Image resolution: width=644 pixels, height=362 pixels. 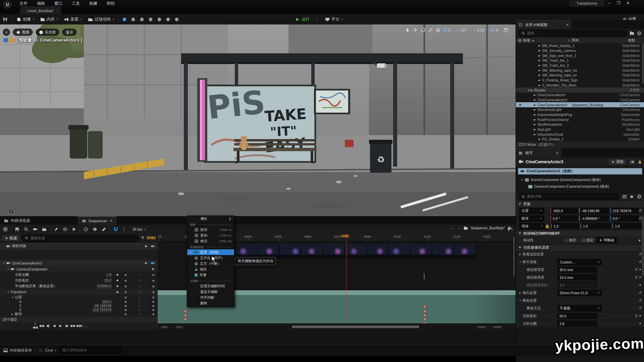 I want to click on snap-options-dots: ⋮, so click(x=125, y=229).